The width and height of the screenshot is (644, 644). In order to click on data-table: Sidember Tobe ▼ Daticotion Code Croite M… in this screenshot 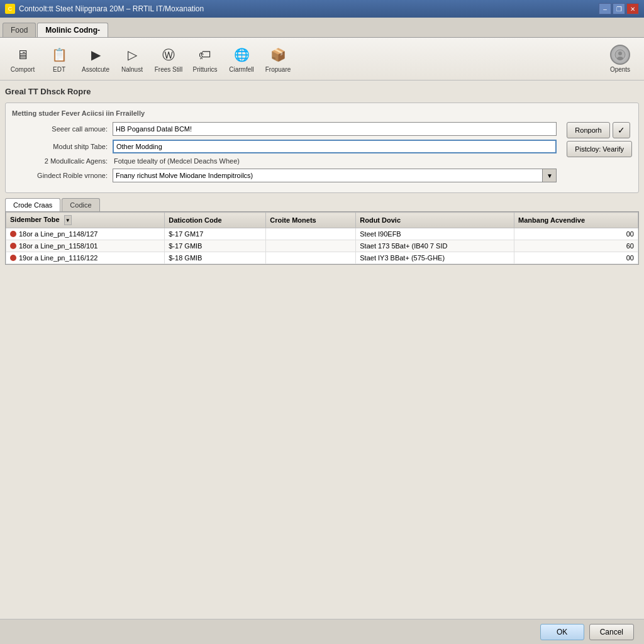, I will do `click(322, 238)`.